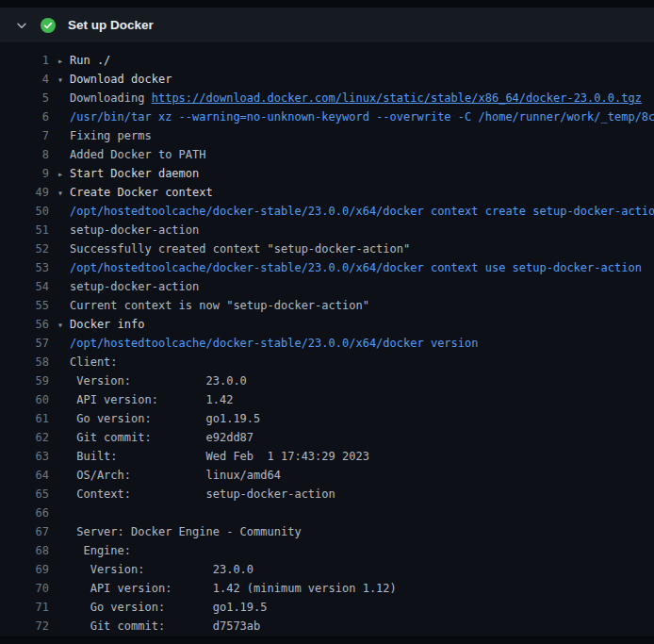 The height and width of the screenshot is (644, 654). I want to click on line-content: Built: Wed Feb 1 17:43:29 2023, so click(352, 456).